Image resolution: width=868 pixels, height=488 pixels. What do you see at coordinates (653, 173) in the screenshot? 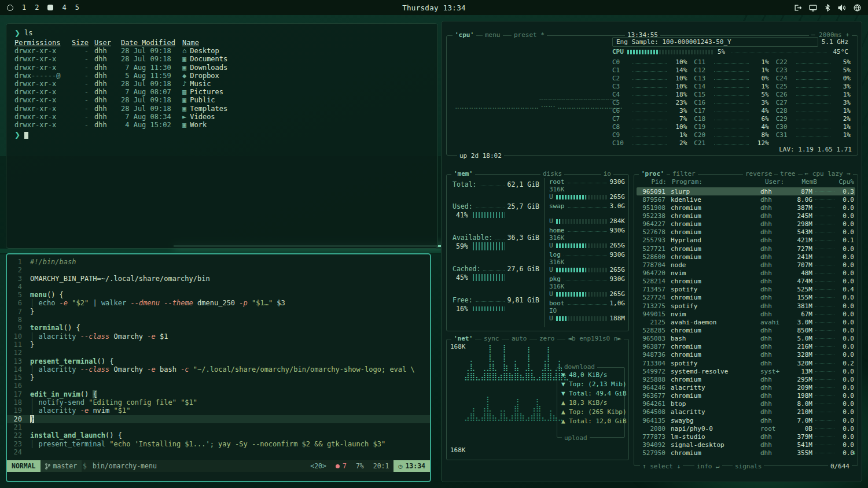
I see `proc-panel-title: 'proc'` at bounding box center [653, 173].